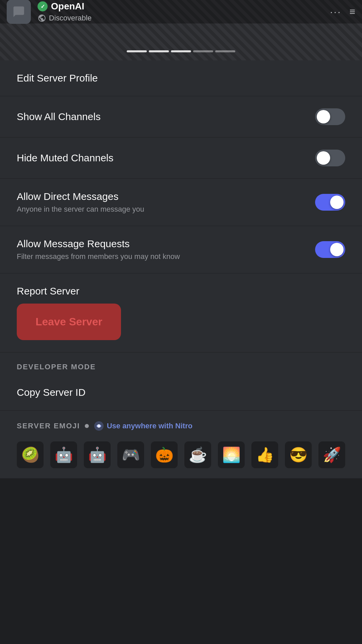 Image resolution: width=362 pixels, height=644 pixels. Describe the element at coordinates (64, 455) in the screenshot. I see `emoji-item-2: 🤖` at that location.